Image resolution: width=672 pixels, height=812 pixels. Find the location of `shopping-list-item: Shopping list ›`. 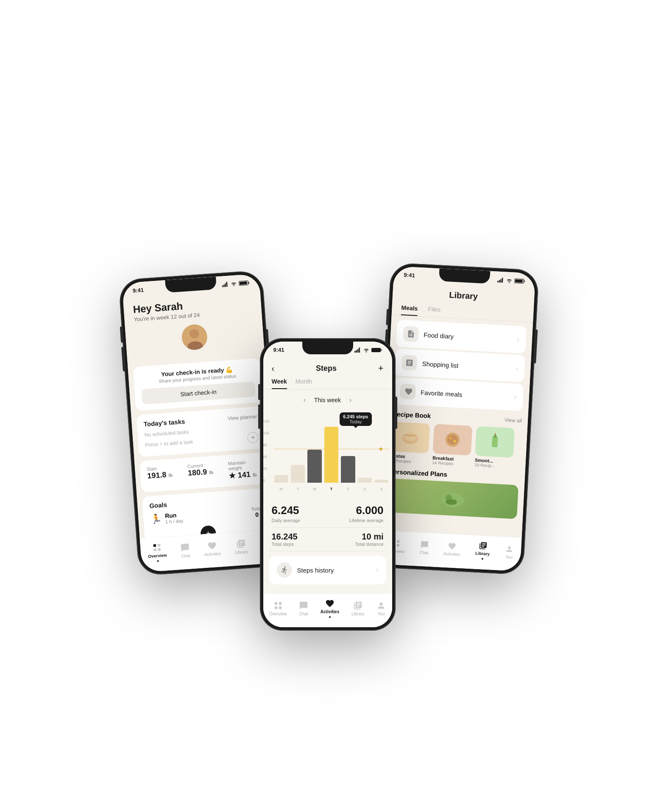

shopping-list-item: Shopping list › is located at coordinates (460, 365).